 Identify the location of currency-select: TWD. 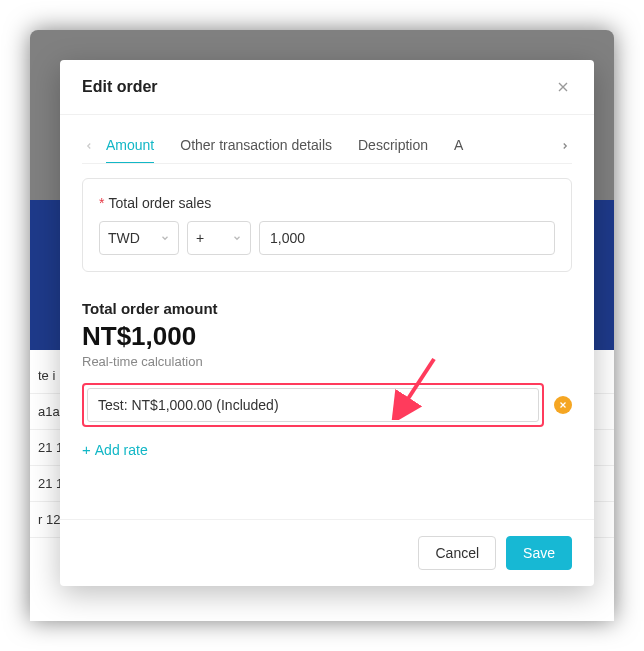
(139, 238).